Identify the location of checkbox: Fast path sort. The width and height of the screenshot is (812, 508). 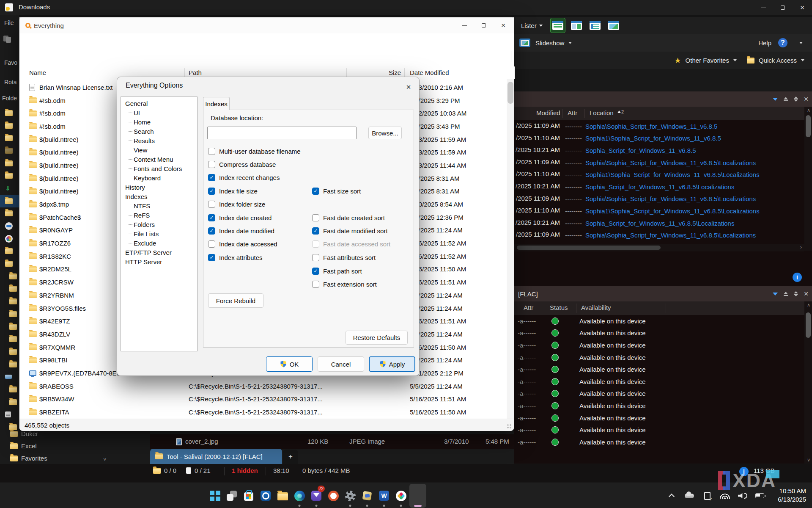
(337, 271).